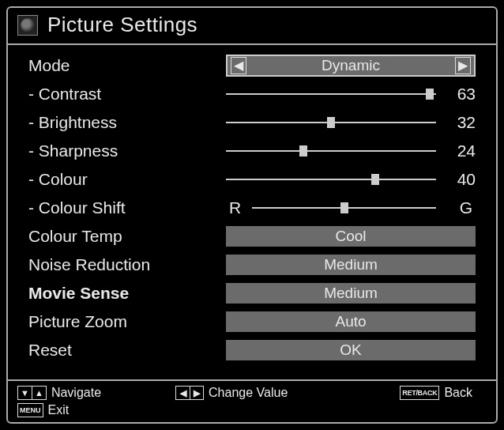 The height and width of the screenshot is (430, 504). Describe the element at coordinates (460, 179) in the screenshot. I see `colour-value: 40` at that location.